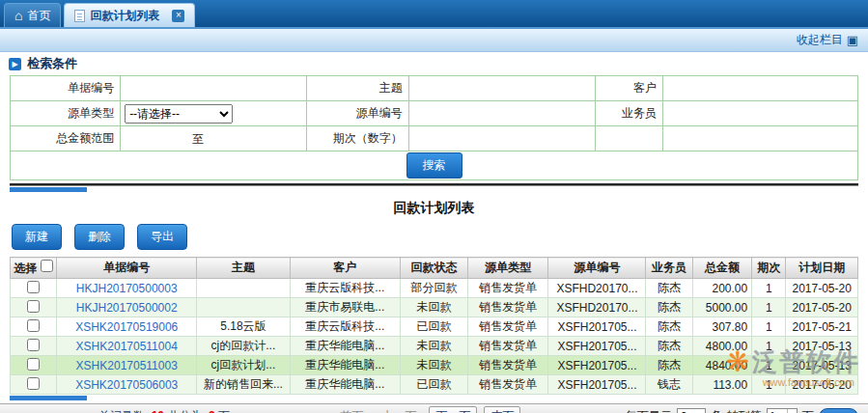  Describe the element at coordinates (126, 327) in the screenshot. I see `doc-no-link: XSHK20170519006` at that location.